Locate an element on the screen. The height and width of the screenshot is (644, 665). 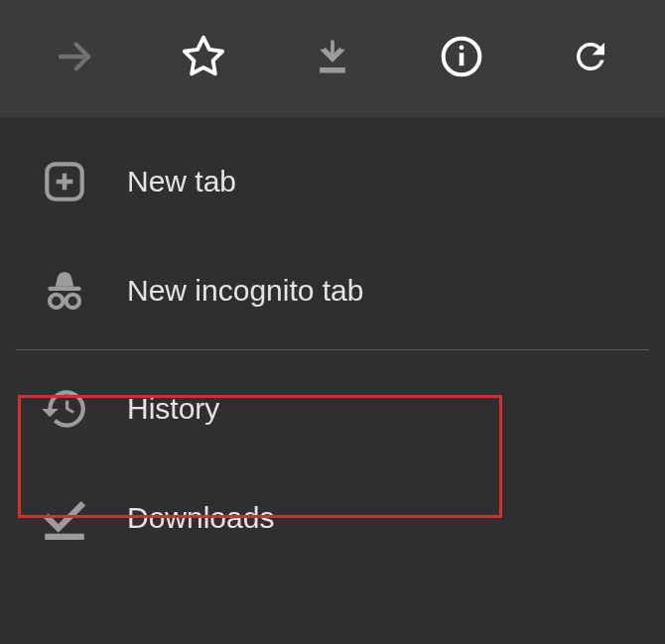
history-icon is located at coordinates (65, 409).